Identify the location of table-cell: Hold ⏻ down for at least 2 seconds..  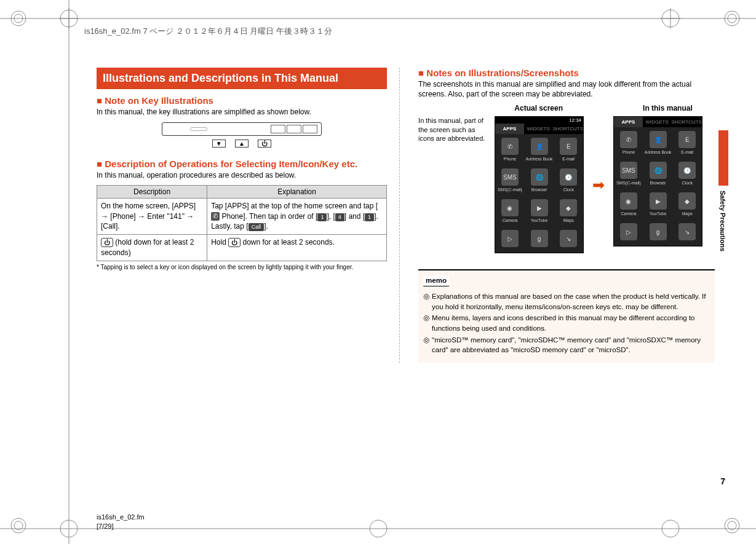
(297, 248).